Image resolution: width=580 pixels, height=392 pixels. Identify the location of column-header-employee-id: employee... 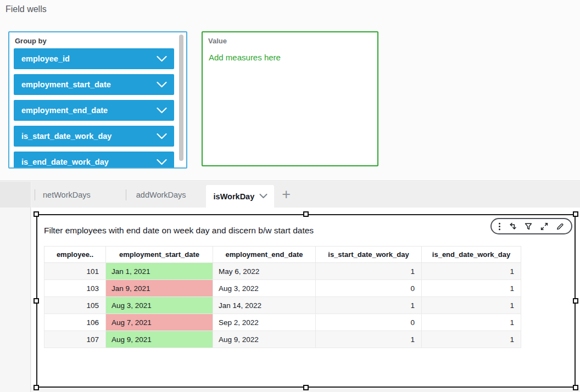
(75, 255).